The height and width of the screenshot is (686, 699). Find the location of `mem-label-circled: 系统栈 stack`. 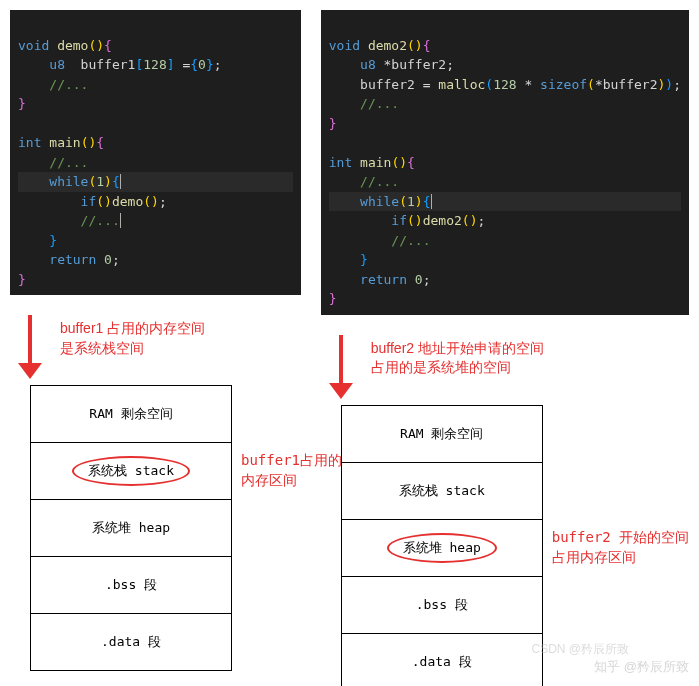

mem-label-circled: 系统栈 stack is located at coordinates (131, 471).